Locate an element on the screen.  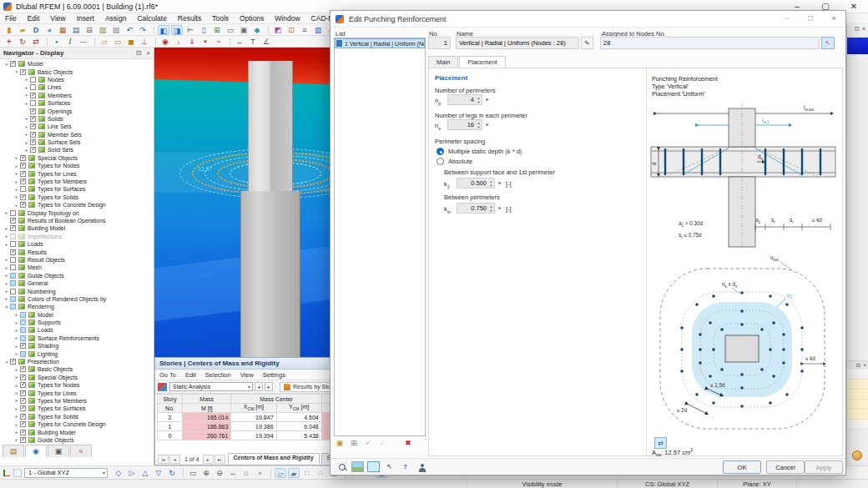
cell-mass: 260.761 is located at coordinates (207, 435).